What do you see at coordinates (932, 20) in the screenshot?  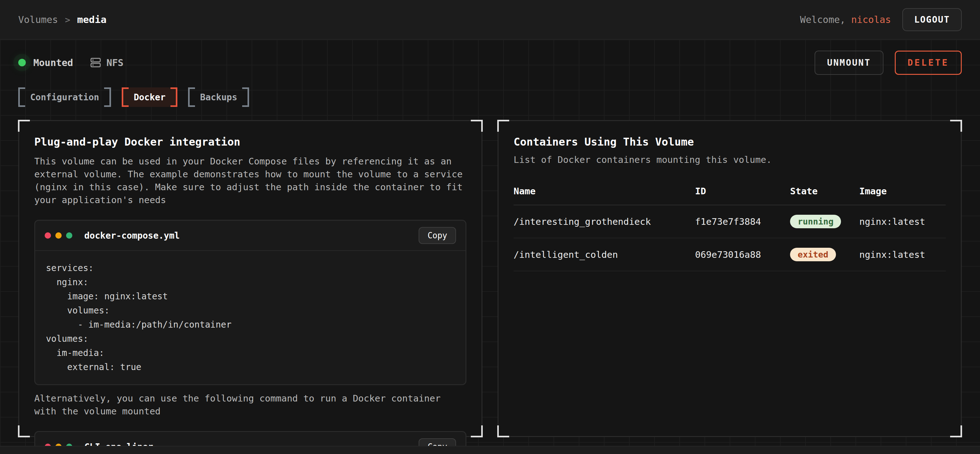 I see `logout-button: LOGOUT` at bounding box center [932, 20].